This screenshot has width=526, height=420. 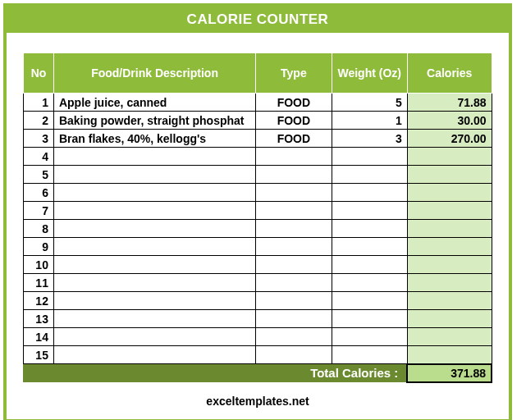 What do you see at coordinates (39, 247) in the screenshot?
I see `cell-no: 9` at bounding box center [39, 247].